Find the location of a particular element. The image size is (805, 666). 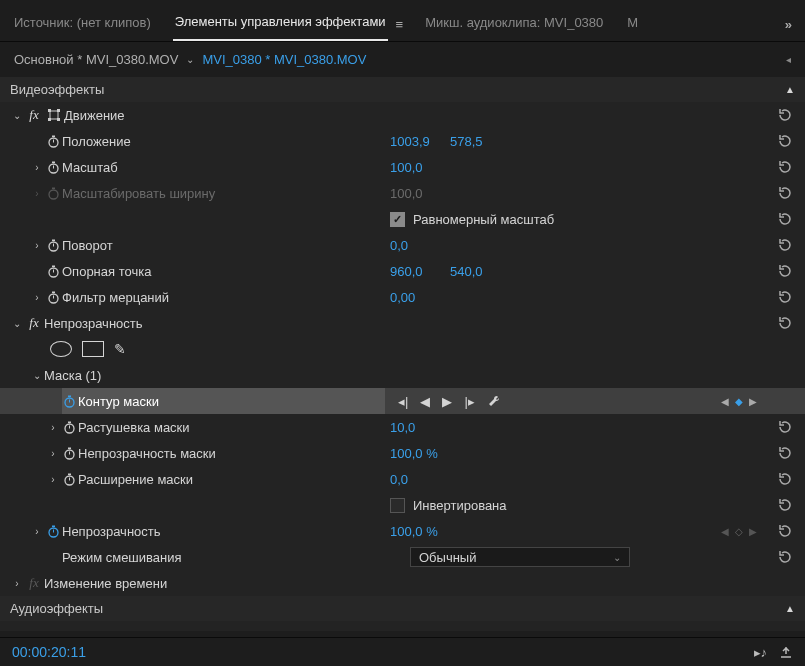

value-y: 578,5 is located at coordinates (466, 142).